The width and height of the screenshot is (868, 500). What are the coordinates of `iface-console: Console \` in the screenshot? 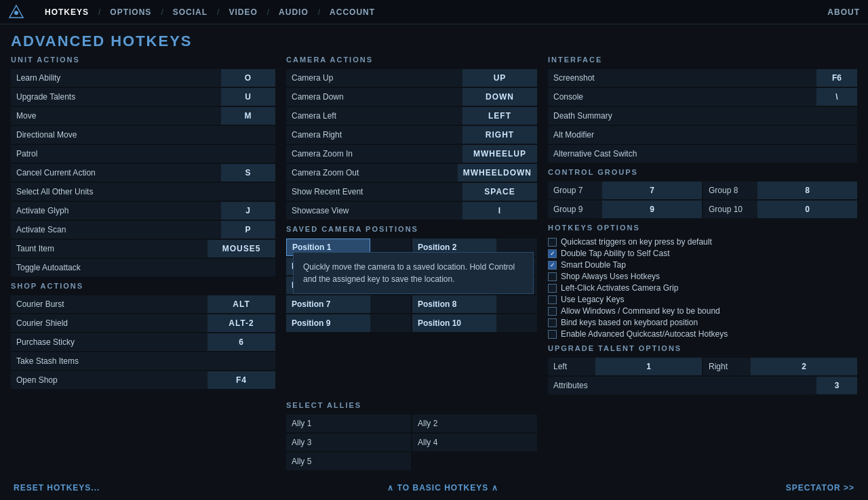 It's located at (703, 97).